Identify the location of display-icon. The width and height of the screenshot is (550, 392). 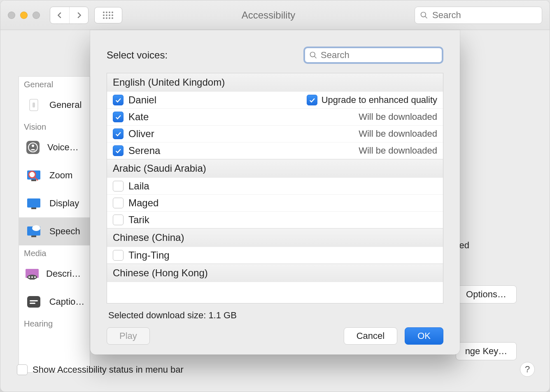
(34, 203).